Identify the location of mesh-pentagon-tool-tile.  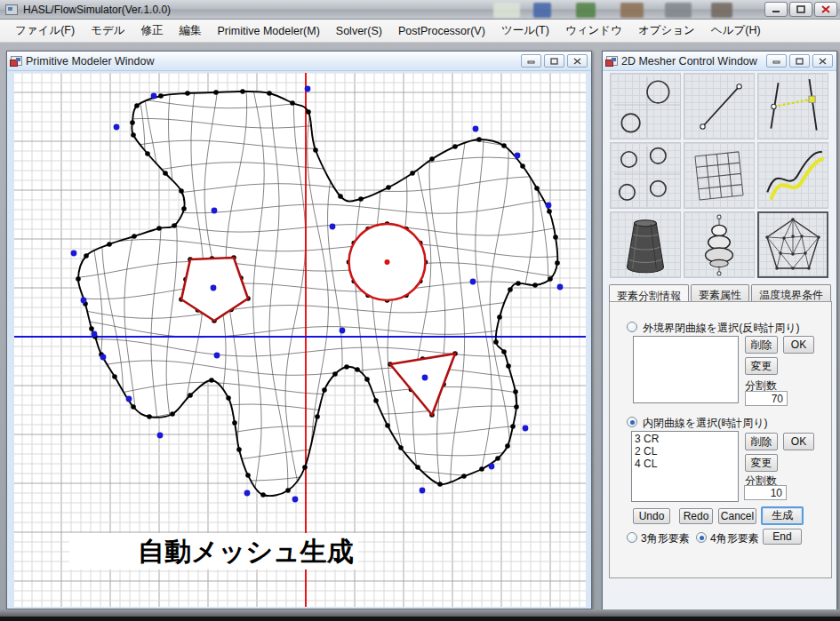
(793, 245).